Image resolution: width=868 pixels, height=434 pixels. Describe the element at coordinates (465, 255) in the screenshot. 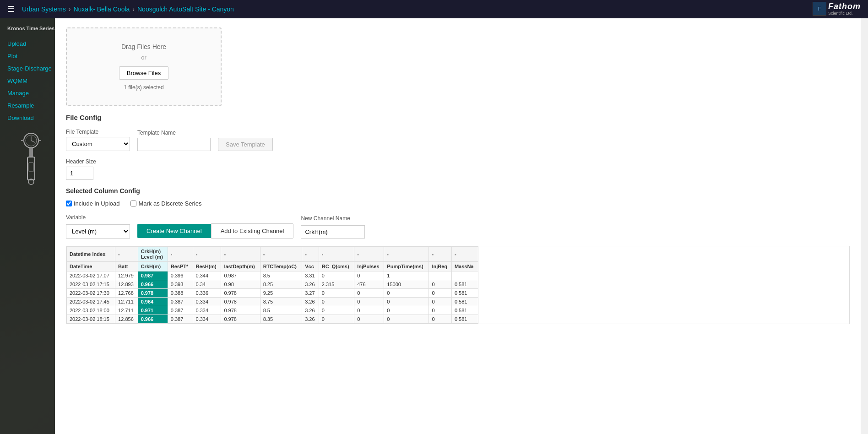

I see `th-dash-12: -` at that location.